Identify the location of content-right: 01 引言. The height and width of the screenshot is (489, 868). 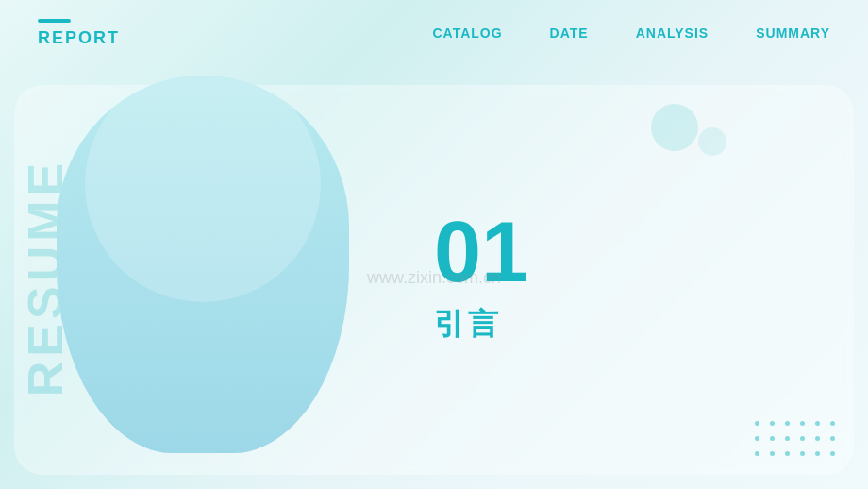
(481, 278).